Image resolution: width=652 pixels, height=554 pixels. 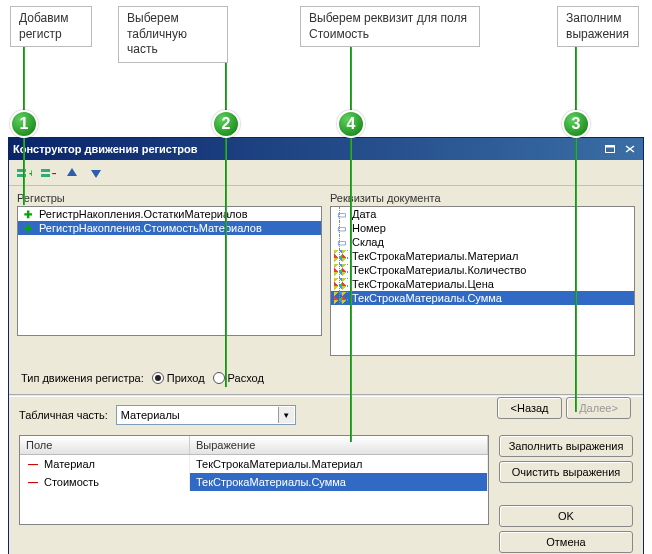 What do you see at coordinates (326, 173) in the screenshot?
I see `toolbar: + −` at bounding box center [326, 173].